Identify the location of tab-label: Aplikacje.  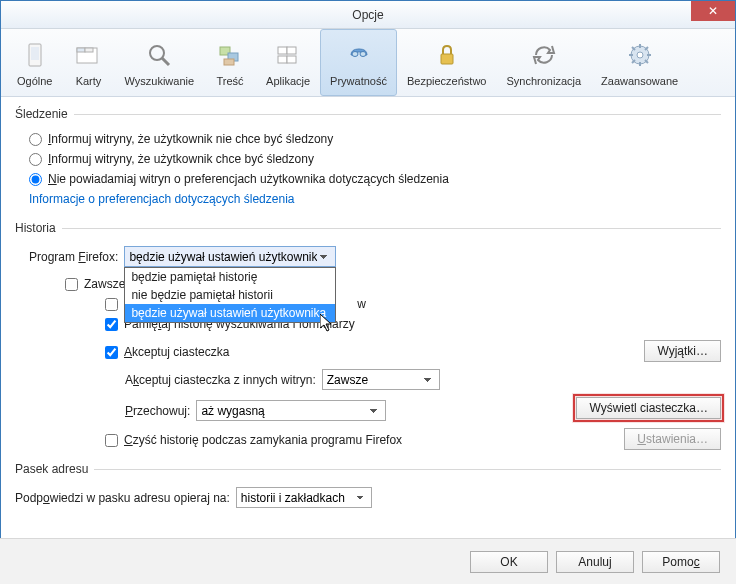
(288, 81).